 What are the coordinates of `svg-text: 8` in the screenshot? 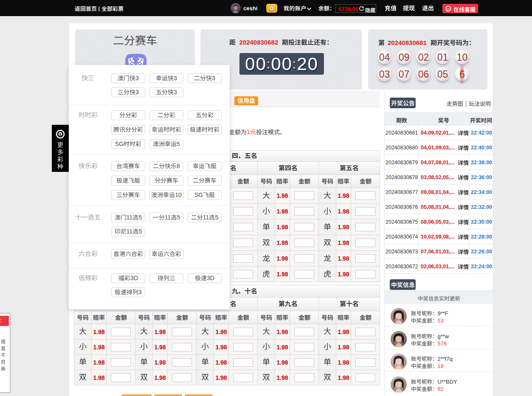 It's located at (60, 134).